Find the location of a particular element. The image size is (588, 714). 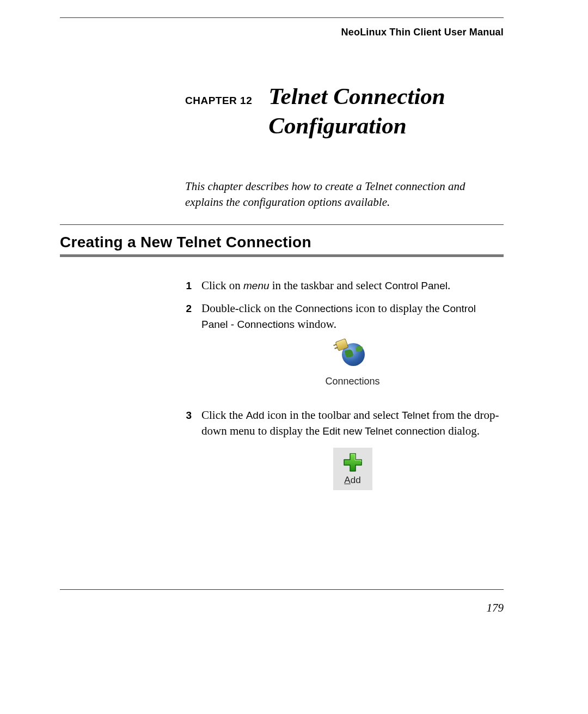

step-text: Click on is located at coordinates (222, 285).